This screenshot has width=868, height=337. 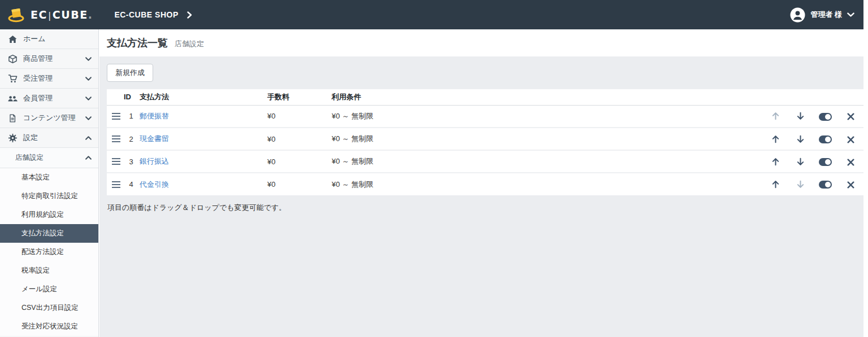 What do you see at coordinates (12, 138) in the screenshot?
I see `gear-icon` at bounding box center [12, 138].